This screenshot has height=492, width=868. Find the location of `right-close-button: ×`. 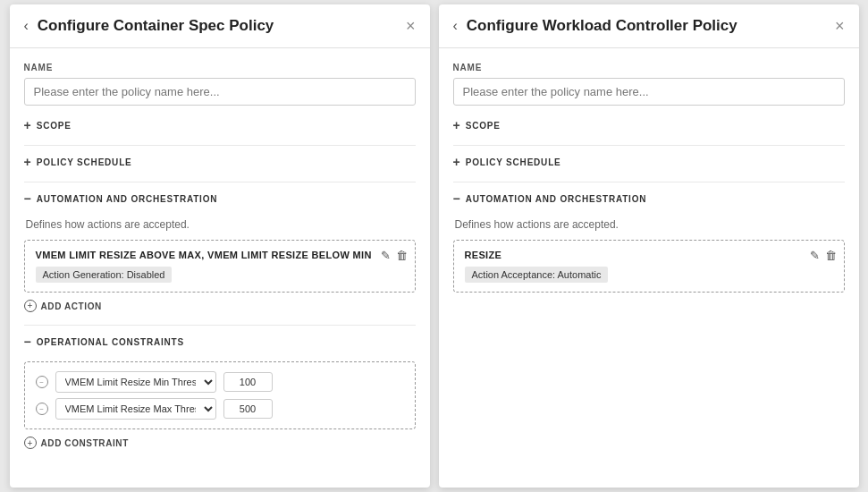

right-close-button: × is located at coordinates (840, 26).